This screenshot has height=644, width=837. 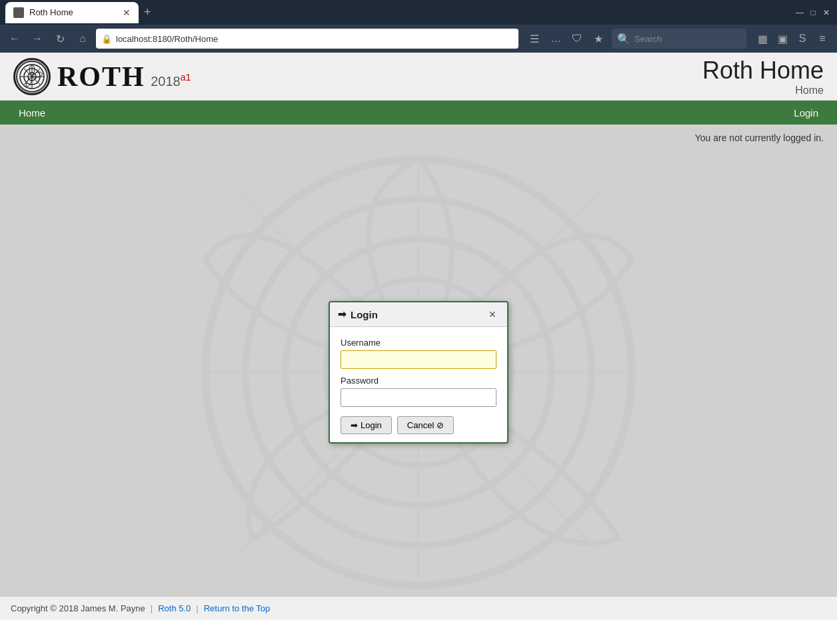 What do you see at coordinates (418, 314) in the screenshot?
I see `modal-header: ➡ Login ✕` at bounding box center [418, 314].